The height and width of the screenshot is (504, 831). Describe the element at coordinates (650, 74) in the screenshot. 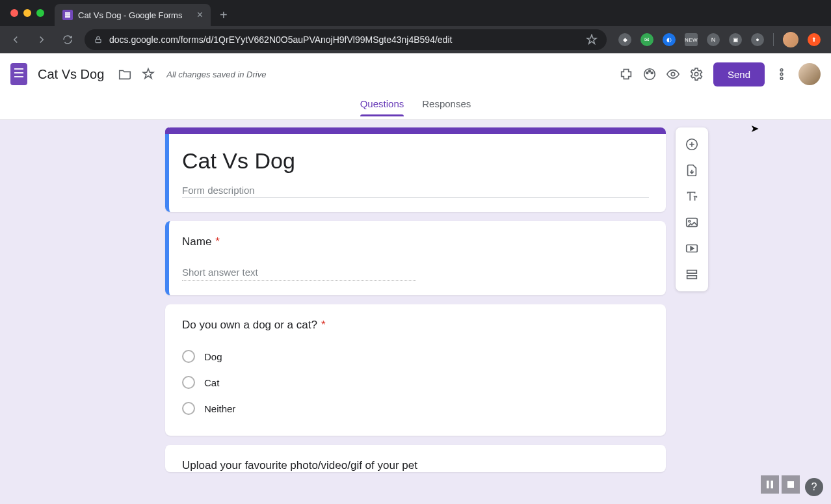

I see `customize-theme-button` at that location.